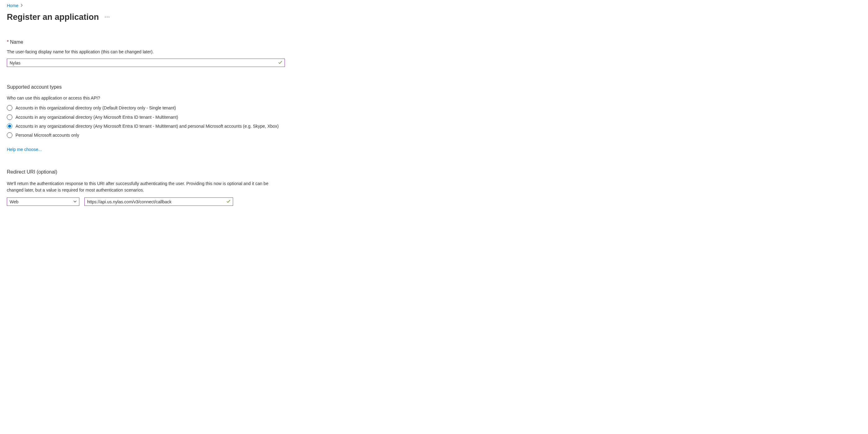 Image resolution: width=868 pixels, height=434 pixels. Describe the element at coordinates (43, 202) in the screenshot. I see `platform-select: Web` at that location.